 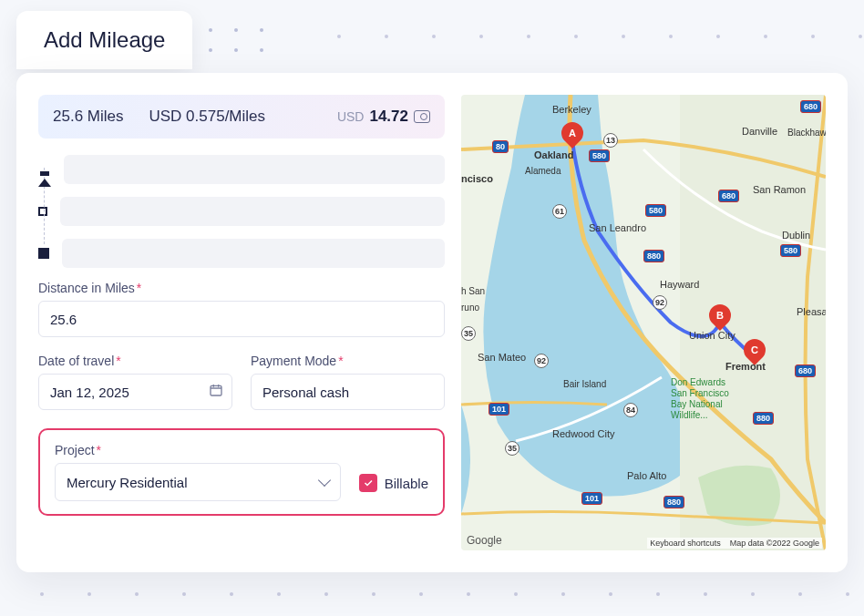 What do you see at coordinates (600, 156) in the screenshot?
I see `hwy-580-icon: 580` at bounding box center [600, 156].